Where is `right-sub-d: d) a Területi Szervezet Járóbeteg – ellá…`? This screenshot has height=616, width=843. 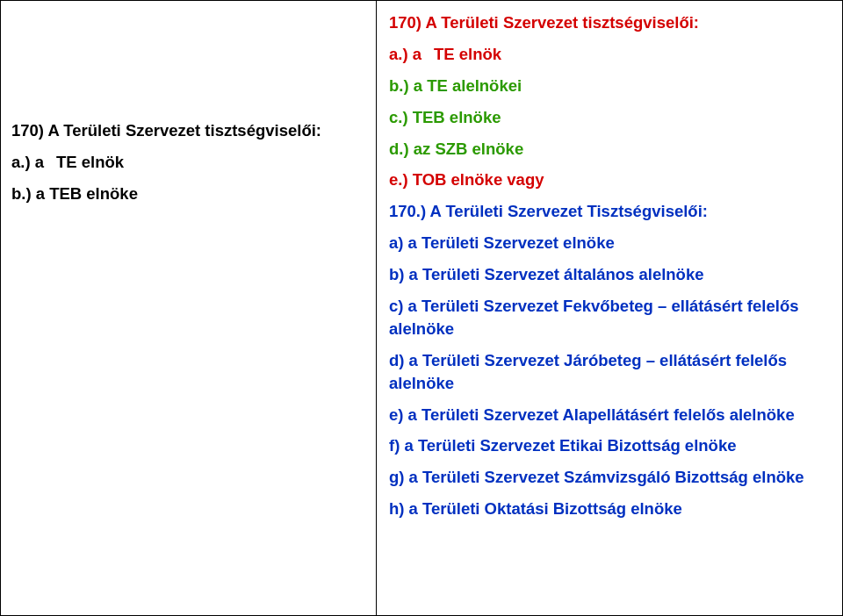 right-sub-d: d) a Területi Szervezet Járóbeteg – ellá… is located at coordinates (610, 372).